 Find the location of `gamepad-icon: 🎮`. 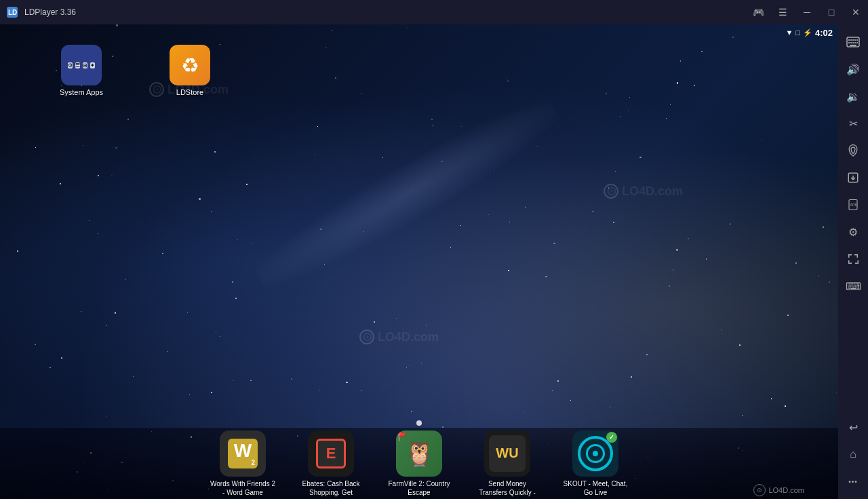

gamepad-icon: 🎮 is located at coordinates (758, 12).